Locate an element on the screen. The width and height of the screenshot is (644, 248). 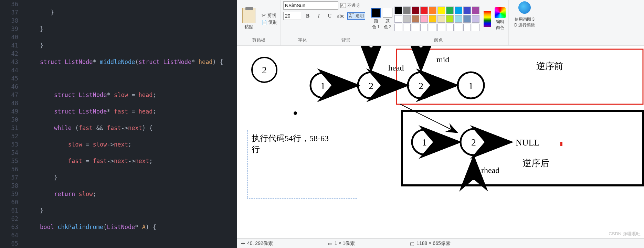
line-number: 44 is located at coordinates (9, 70).